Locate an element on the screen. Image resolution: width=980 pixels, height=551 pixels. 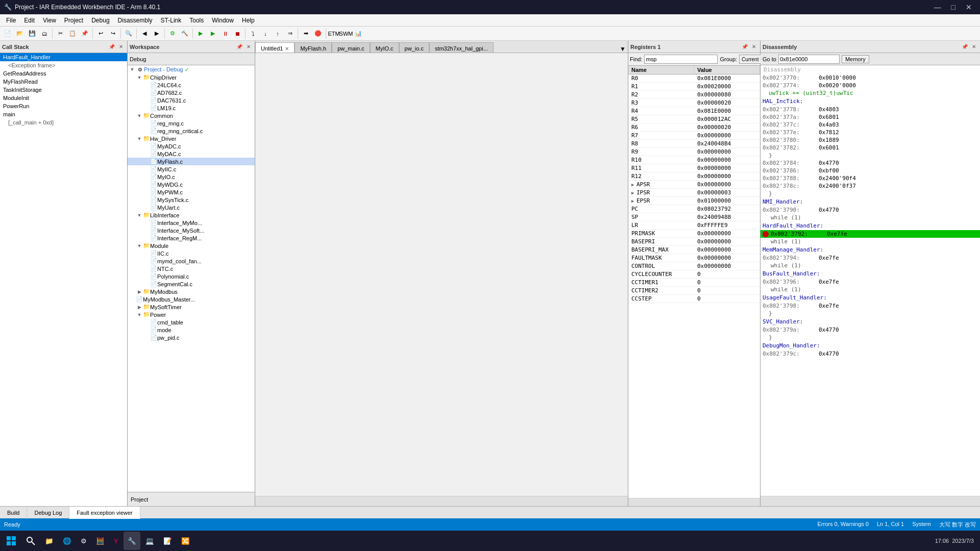
edge-taskbar-button: 🌐 is located at coordinates (67, 541).